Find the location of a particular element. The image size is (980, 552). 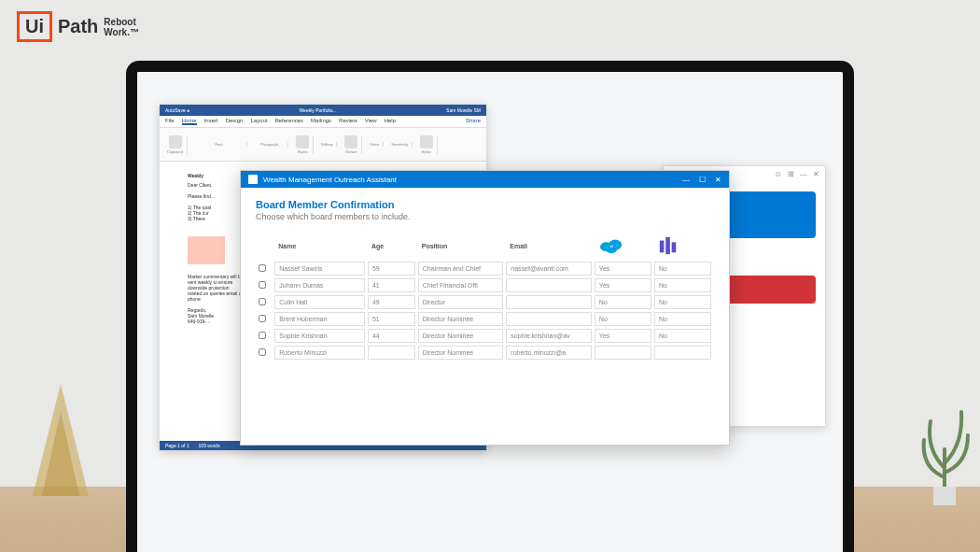

doc-paragraph: Market commentary will be sent weekly to… is located at coordinates (216, 288).